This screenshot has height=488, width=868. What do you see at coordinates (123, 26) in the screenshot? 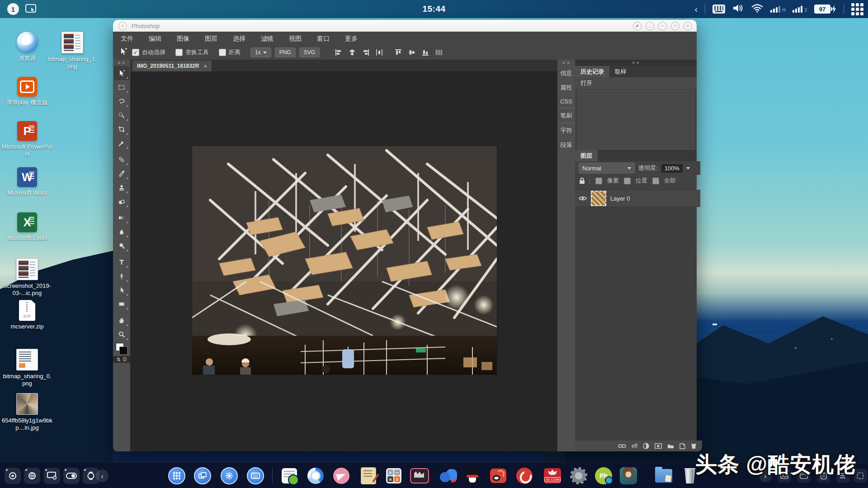
I see `back-button: ‹` at bounding box center [123, 26].